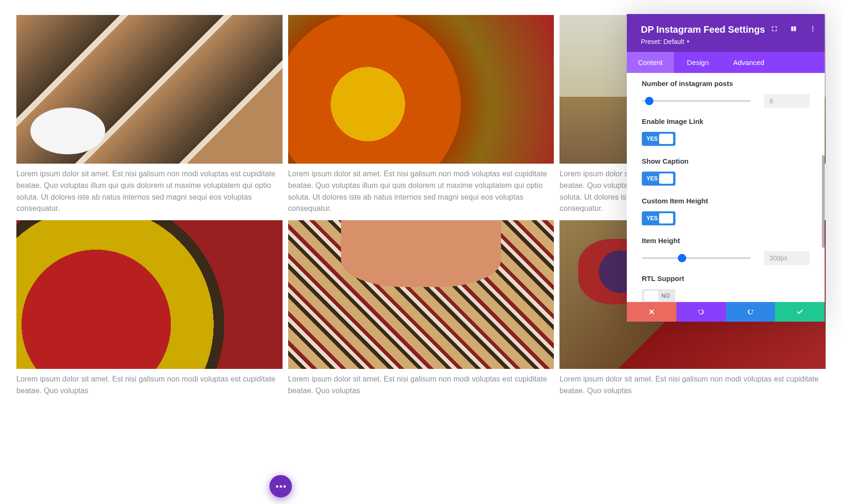 The width and height of the screenshot is (842, 504). Describe the element at coordinates (823, 202) in the screenshot. I see `scrollbar-thumb` at that location.